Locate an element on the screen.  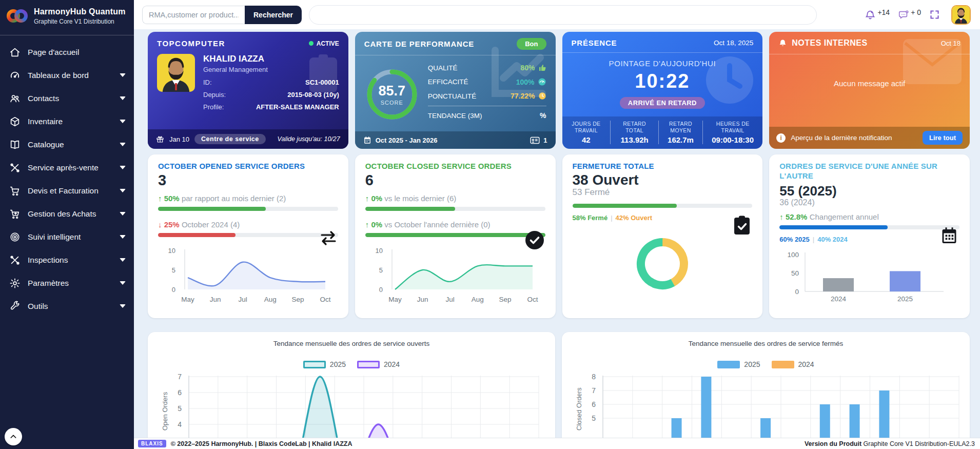
closure-open-value: 38 Ouvert is located at coordinates (663, 180).